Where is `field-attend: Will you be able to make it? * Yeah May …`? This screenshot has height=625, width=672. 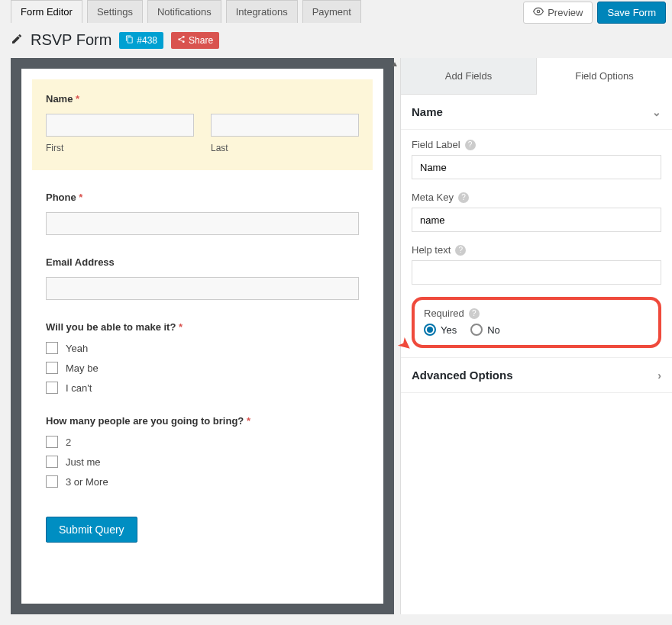 field-attend: Will you be able to make it? * Yeah May … is located at coordinates (202, 357).